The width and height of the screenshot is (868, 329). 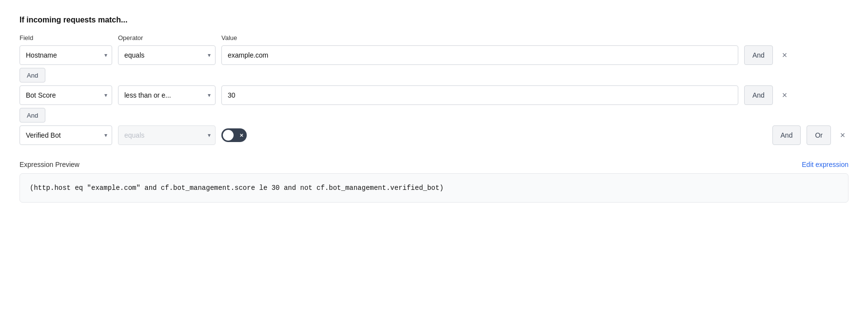 I want to click on field-select-1: Hostname Bot Score Verified Bot, so click(x=66, y=55).